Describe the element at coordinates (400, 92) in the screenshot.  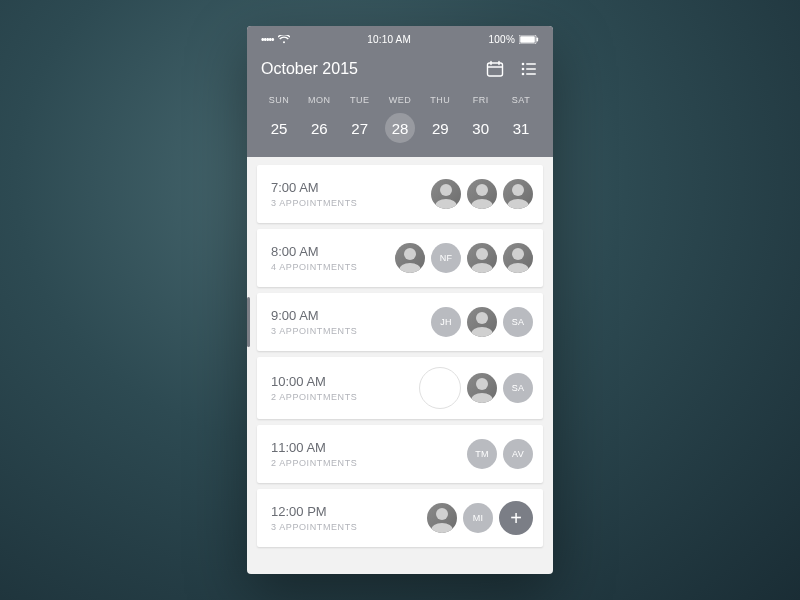
I see `header: ••••• 10:10 AM 100% October 2015` at that location.